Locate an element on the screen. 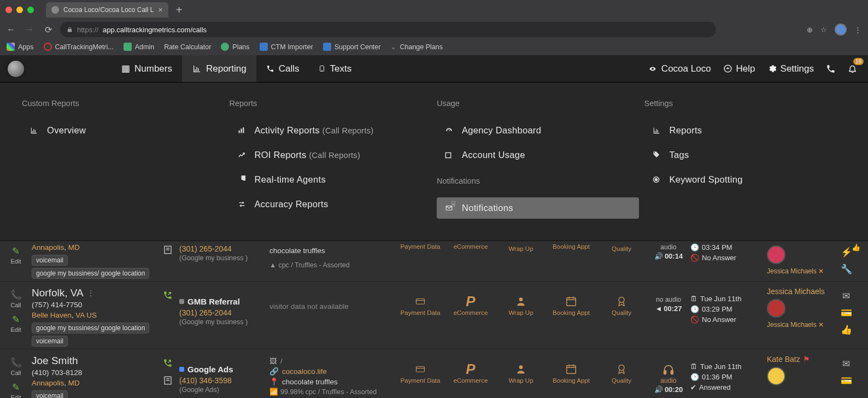 The image size is (868, 398). metric-ecommerce: eCommerce is located at coordinates (471, 247).